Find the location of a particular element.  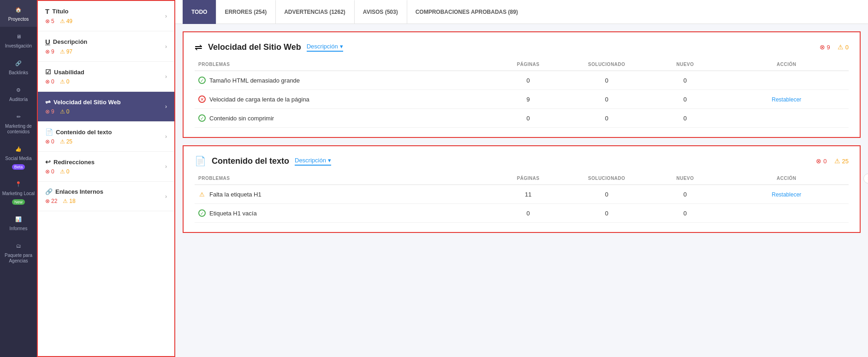

panel-item-title: T Título is located at coordinates (59, 11).